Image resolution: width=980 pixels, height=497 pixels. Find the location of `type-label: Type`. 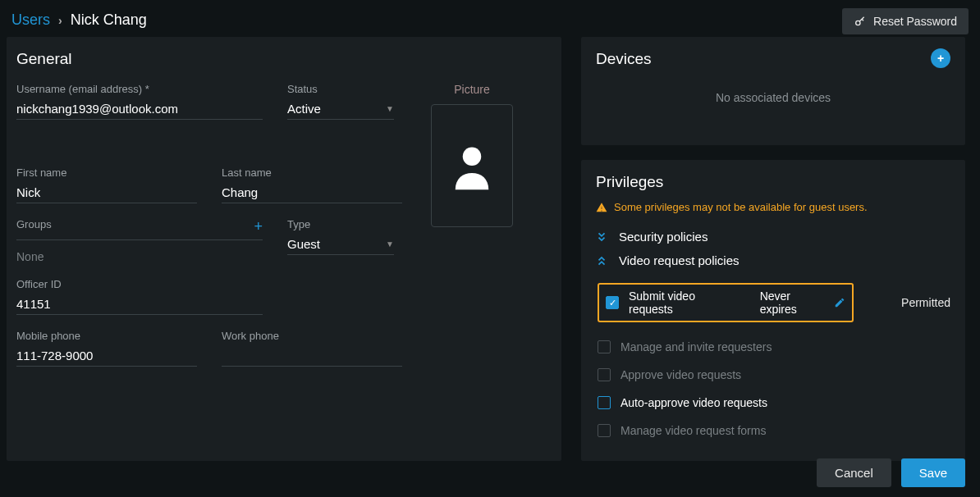

type-label: Type is located at coordinates (341, 225).